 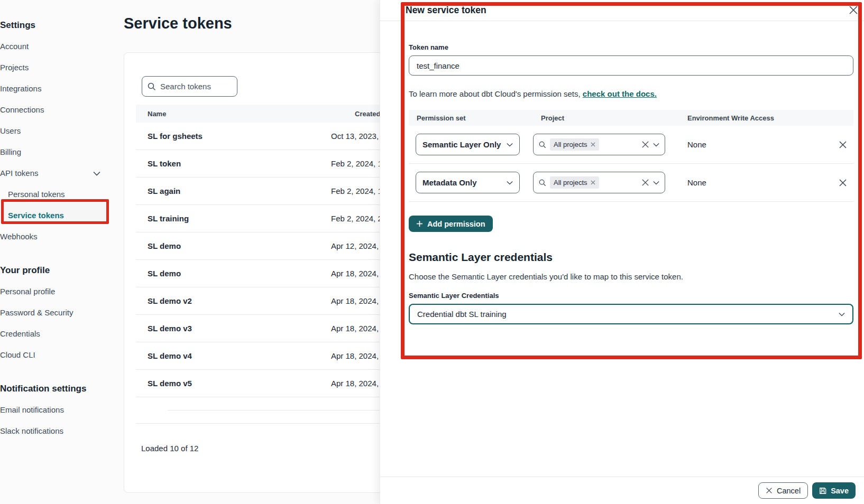 I want to click on sidebar-item-webhooks: Webhooks, so click(x=59, y=237).